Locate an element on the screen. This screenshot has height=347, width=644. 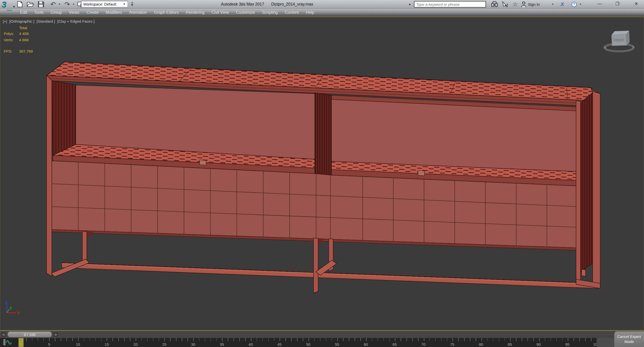
timeline-endcap is located at coordinates (606, 342).